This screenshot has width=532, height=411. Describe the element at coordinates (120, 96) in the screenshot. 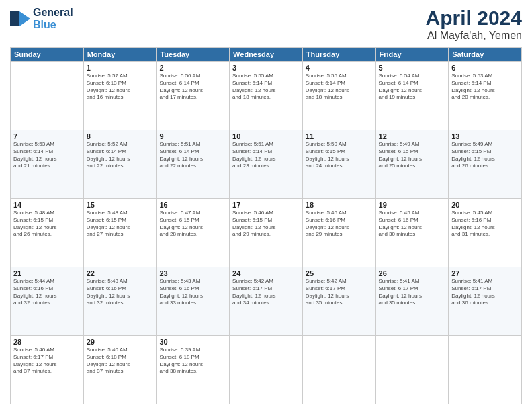

I see `day-cell: 1Sunrise: 5:57 AM Sunset: 6:13 PM Daylig…` at that location.